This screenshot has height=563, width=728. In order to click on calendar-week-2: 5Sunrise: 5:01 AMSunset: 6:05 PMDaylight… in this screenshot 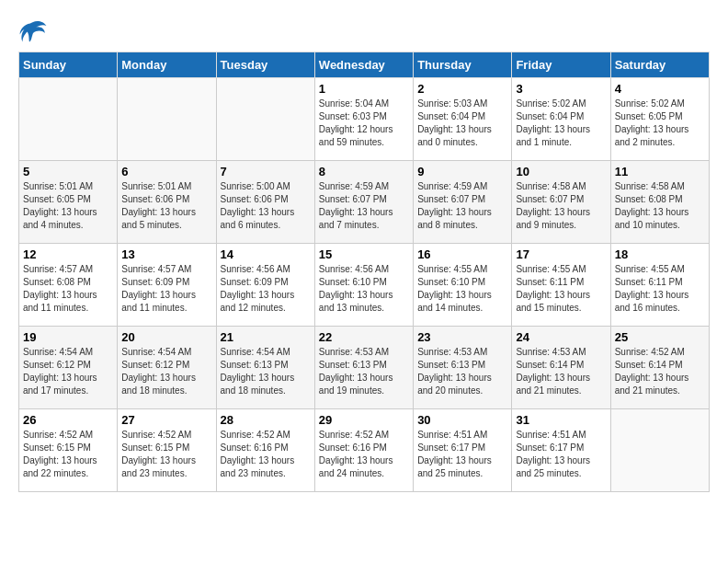, I will do `click(364, 202)`.